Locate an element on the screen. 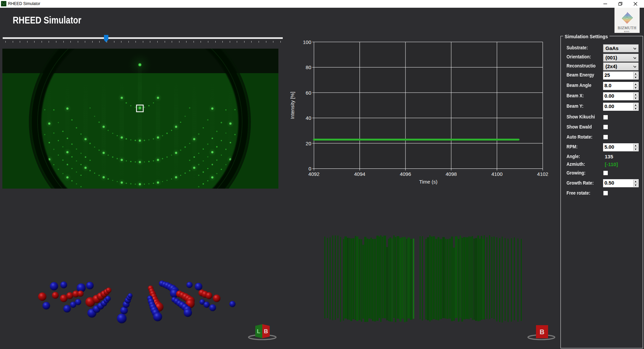 The width and height of the screenshot is (644, 349). svg-text: 4094 is located at coordinates (360, 174).